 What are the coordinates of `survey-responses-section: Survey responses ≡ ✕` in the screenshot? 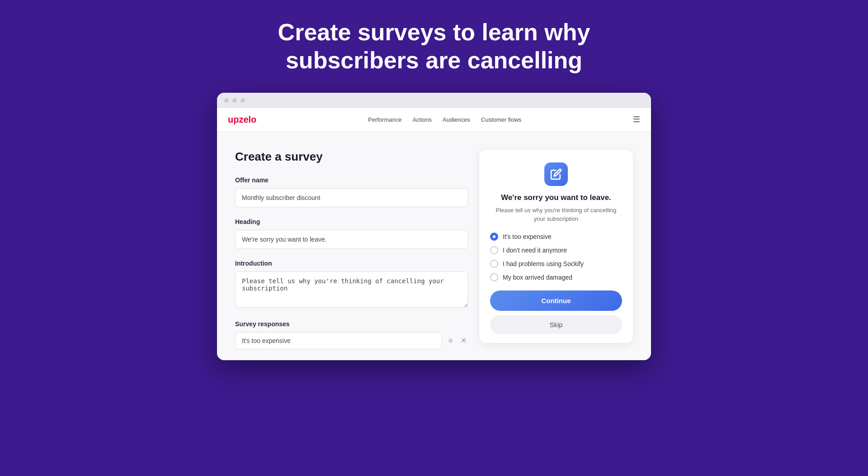 It's located at (352, 335).